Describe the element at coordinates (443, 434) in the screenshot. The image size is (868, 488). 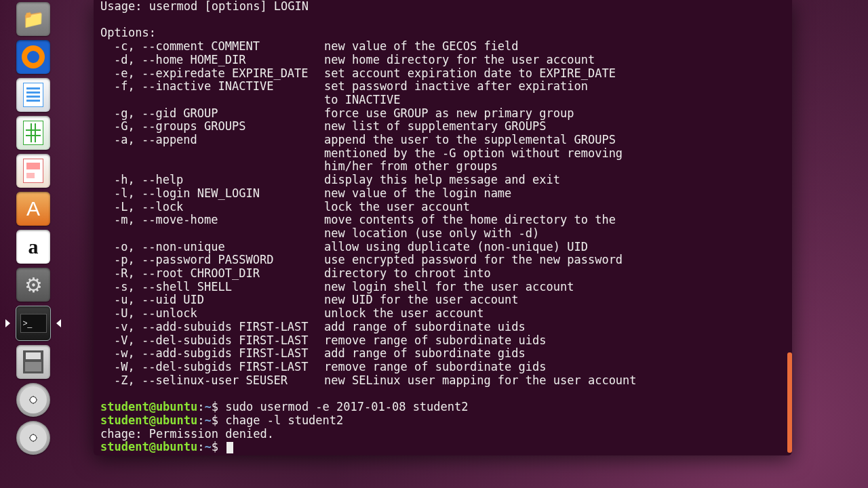
I see `output-line: chage: Permission denied.` at that location.